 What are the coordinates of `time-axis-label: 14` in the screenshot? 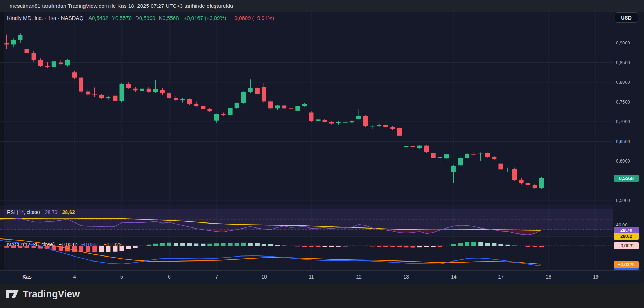 It's located at (454, 277).